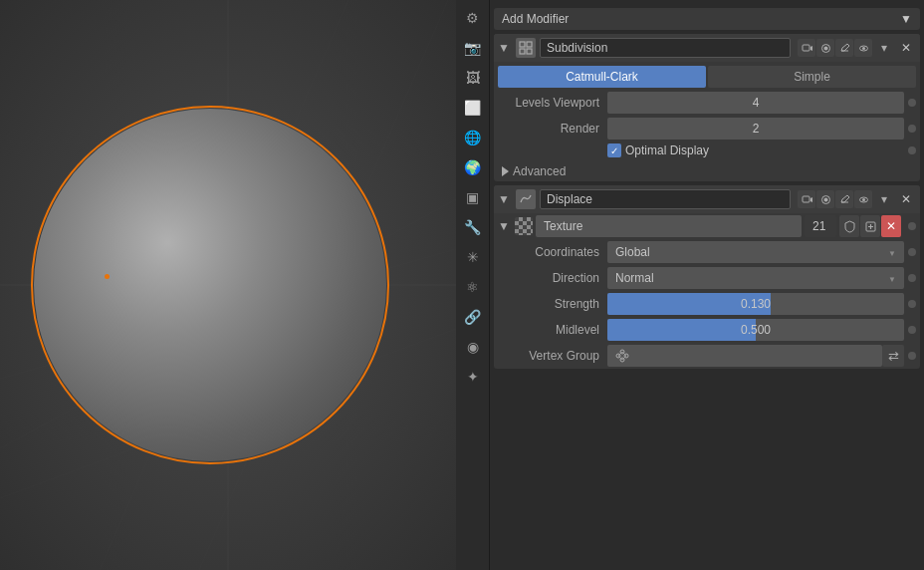 This screenshot has width=924, height=570. What do you see at coordinates (707, 330) in the screenshot?
I see `midlevel-row: Midlevel 0.500` at bounding box center [707, 330].